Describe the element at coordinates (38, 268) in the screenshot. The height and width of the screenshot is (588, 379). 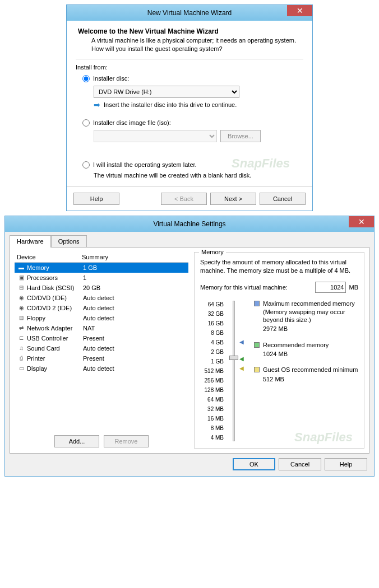
I see `device-name: Memory` at that location.